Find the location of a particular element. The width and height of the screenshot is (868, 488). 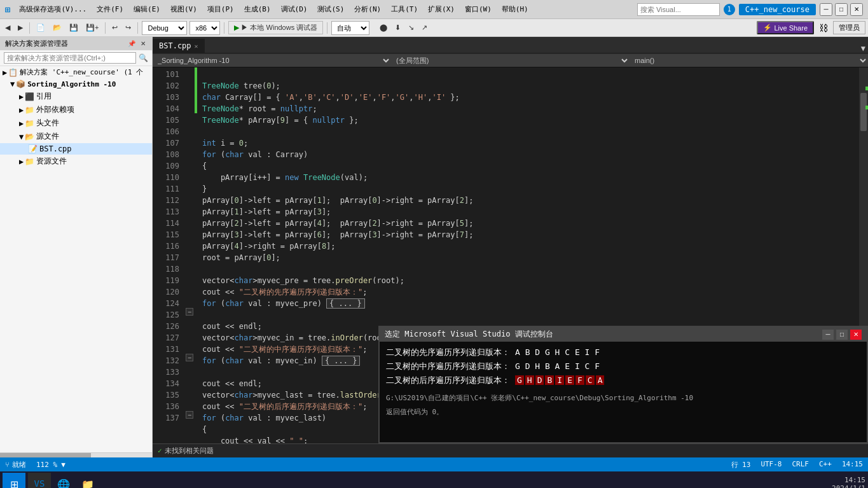

menu-window: 窗口(W) is located at coordinates (478, 9).